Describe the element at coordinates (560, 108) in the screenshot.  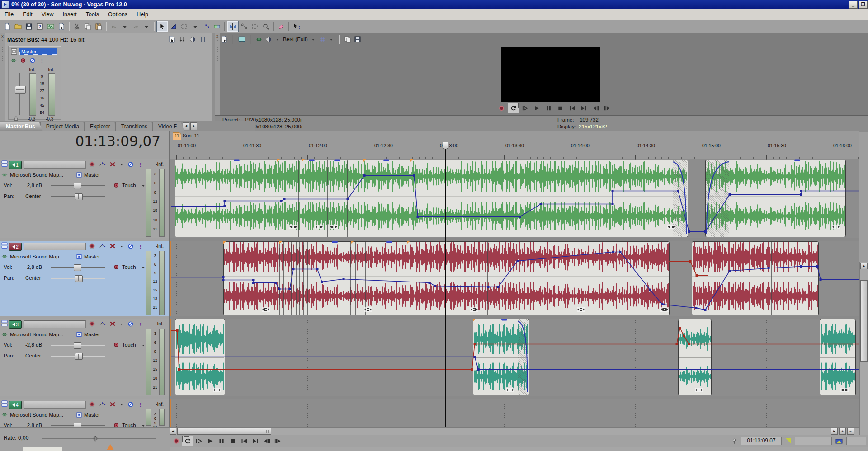
I see `stop-button` at that location.